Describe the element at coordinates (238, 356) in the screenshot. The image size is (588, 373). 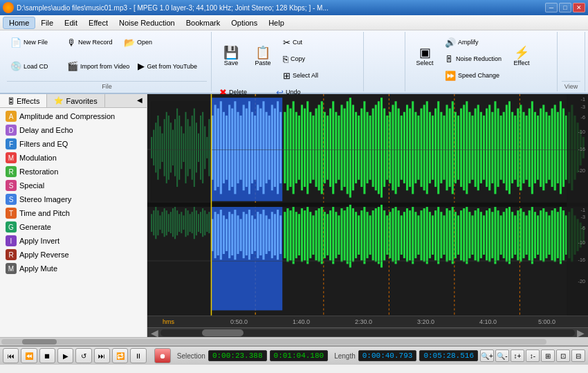
I see `selection-start-value: 0:00:23.388` at that location.